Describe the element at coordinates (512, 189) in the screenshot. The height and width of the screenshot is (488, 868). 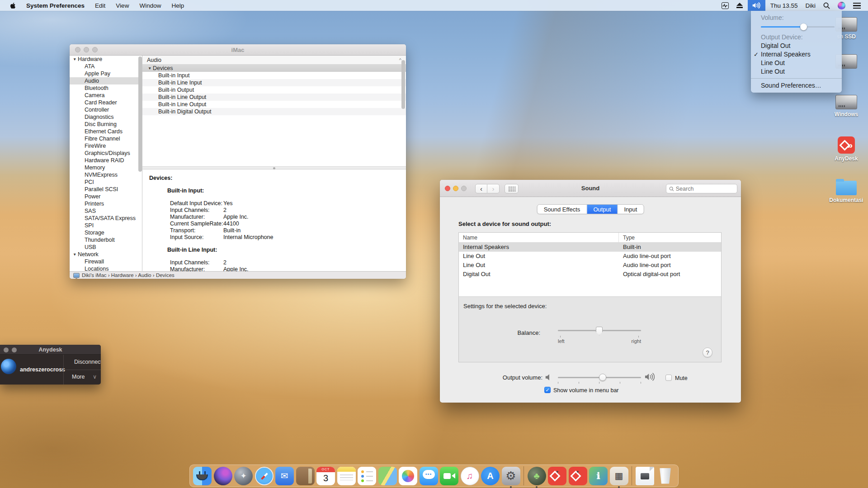
I see `show-all-button` at that location.